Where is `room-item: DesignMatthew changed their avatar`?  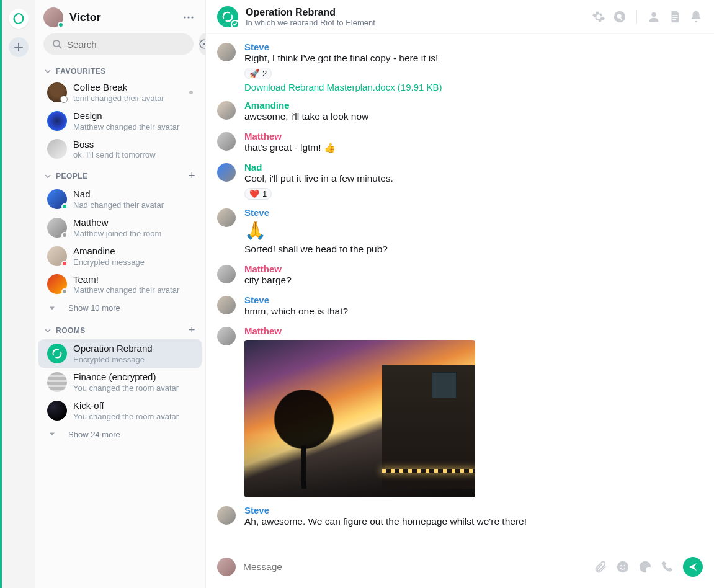 room-item: DesignMatthew changed their avatar is located at coordinates (120, 121).